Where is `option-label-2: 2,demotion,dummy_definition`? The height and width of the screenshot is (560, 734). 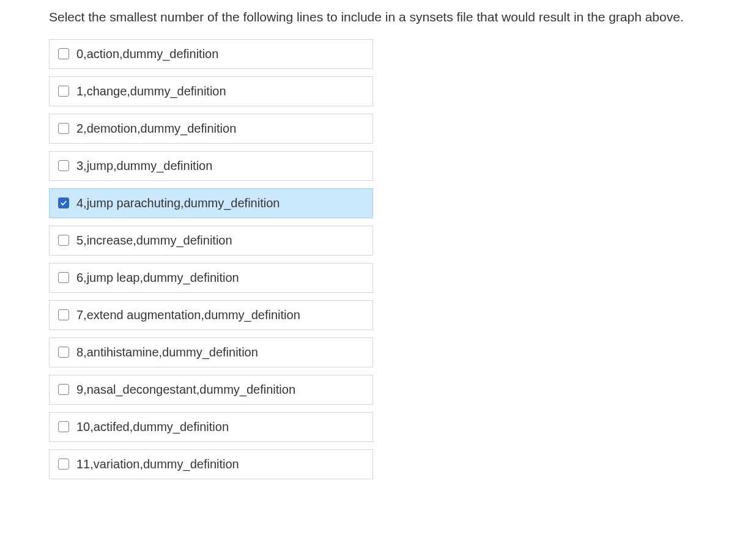 option-label-2: 2,demotion,dummy_definition is located at coordinates (157, 128).